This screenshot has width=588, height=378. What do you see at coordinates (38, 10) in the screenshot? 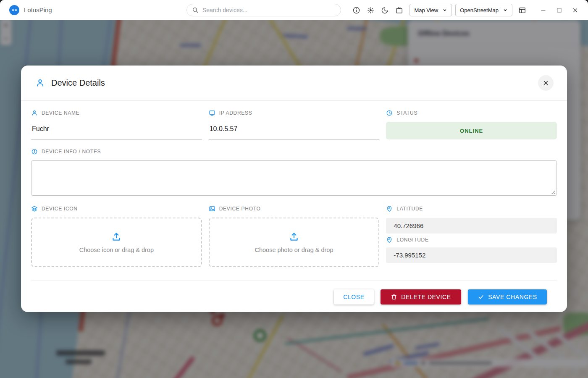
I see `app-title: LotusPing` at bounding box center [38, 10].